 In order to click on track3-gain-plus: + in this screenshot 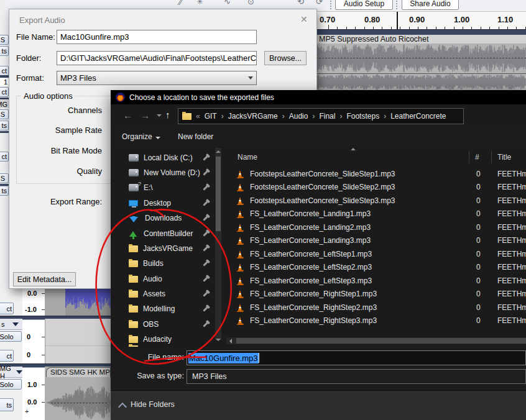, I will do `click(27, 411)`.